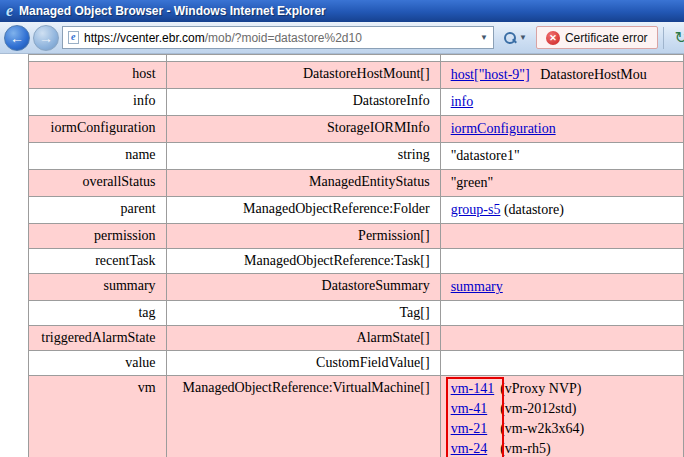 This screenshot has width=684, height=457. I want to click on property-type: AlarmState[], so click(303, 338).